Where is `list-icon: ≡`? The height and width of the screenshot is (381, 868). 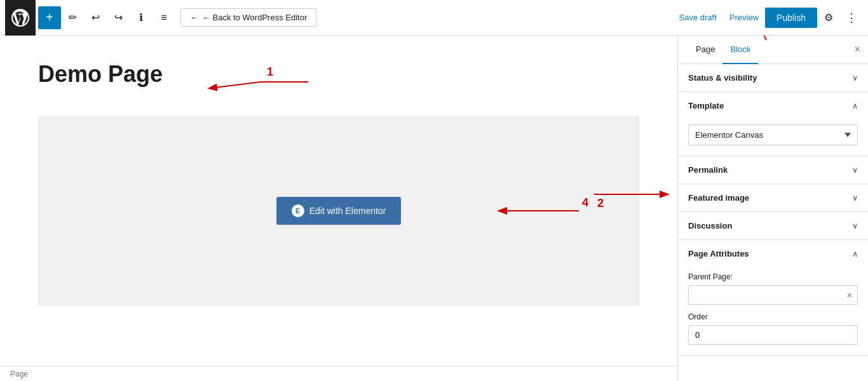 list-icon: ≡ is located at coordinates (164, 18).